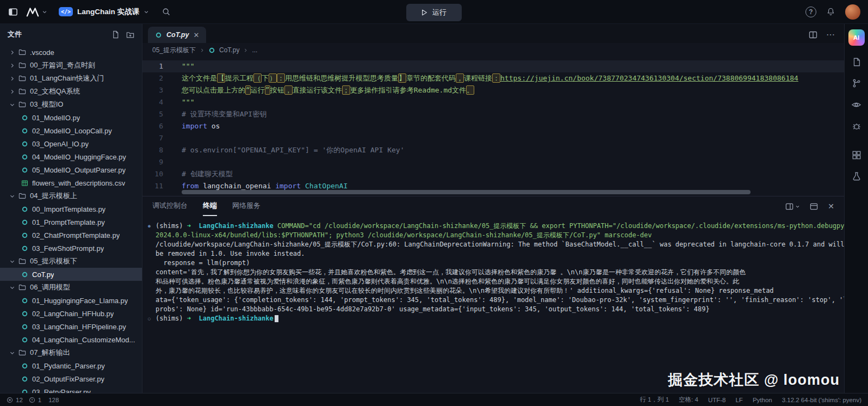  Describe the element at coordinates (71, 235) in the screenshot. I see `tree-file-item: 02_ChatPromptTemplate.py` at that location.